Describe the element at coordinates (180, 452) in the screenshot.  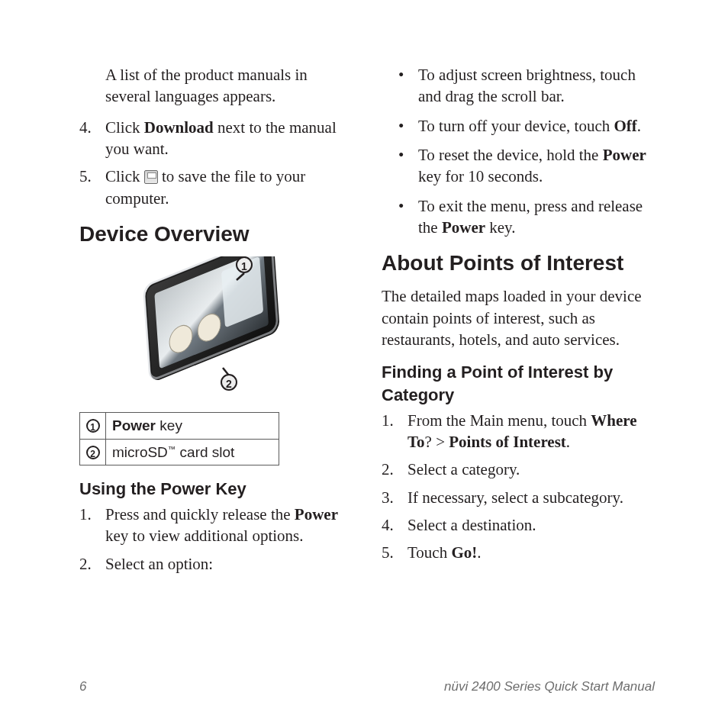
I see `table-row: 2 microSD™ card slot` at that location.